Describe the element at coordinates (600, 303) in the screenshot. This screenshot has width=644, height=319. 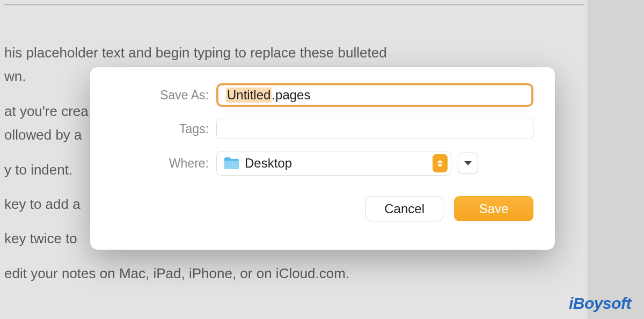
I see `watermark-logo: iBoysoft` at that location.